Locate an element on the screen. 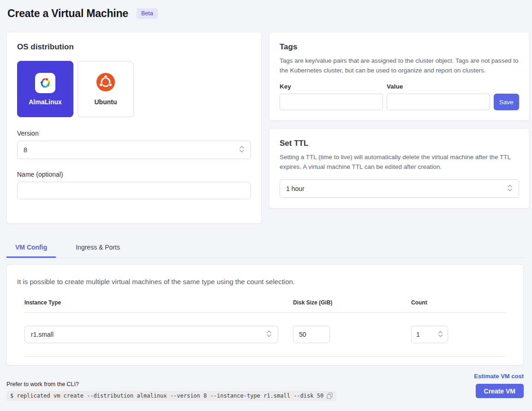  cli-command-pill: $ replicated vm create --distribution al… is located at coordinates (172, 396).